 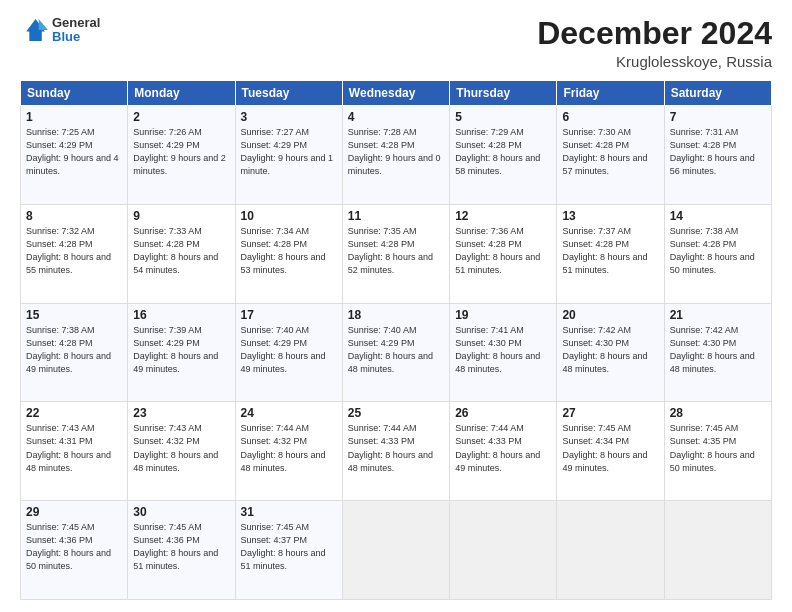 I want to click on weekday-header-wednesday: Wednesday, so click(x=396, y=94).